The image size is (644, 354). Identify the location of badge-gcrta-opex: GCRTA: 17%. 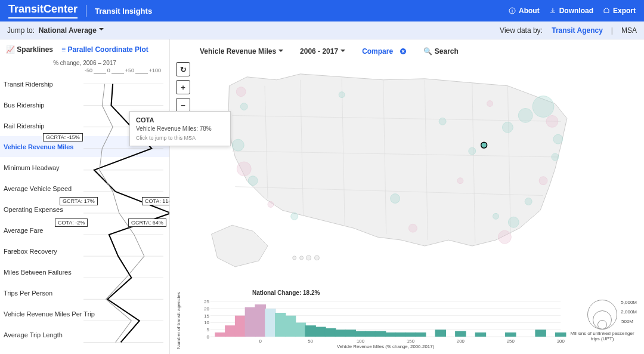
(79, 201).